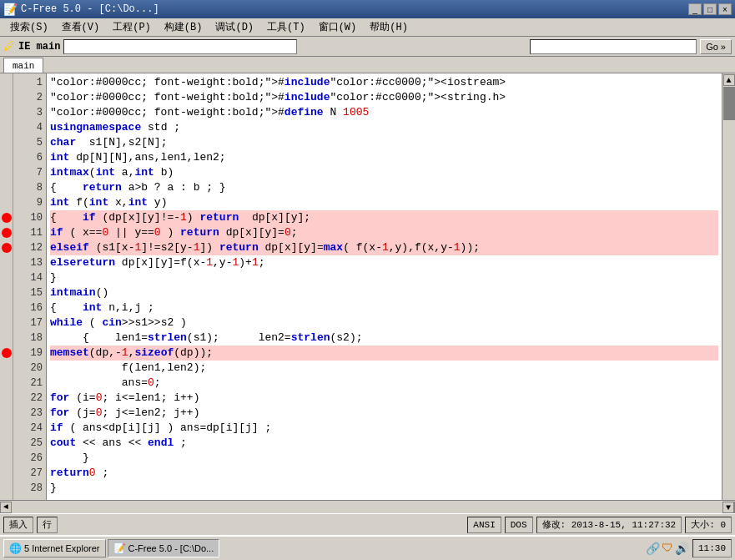  What do you see at coordinates (132, 27) in the screenshot?
I see `menu-project: 工程(P)` at bounding box center [132, 27].